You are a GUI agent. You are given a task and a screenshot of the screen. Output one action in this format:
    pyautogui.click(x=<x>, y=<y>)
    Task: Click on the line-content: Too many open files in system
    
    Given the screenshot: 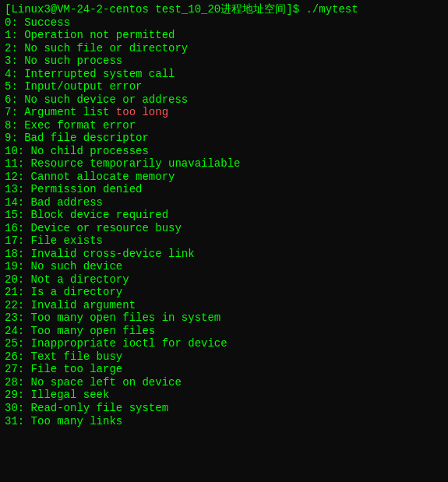 What is the action you would take?
    pyautogui.click(x=126, y=318)
    